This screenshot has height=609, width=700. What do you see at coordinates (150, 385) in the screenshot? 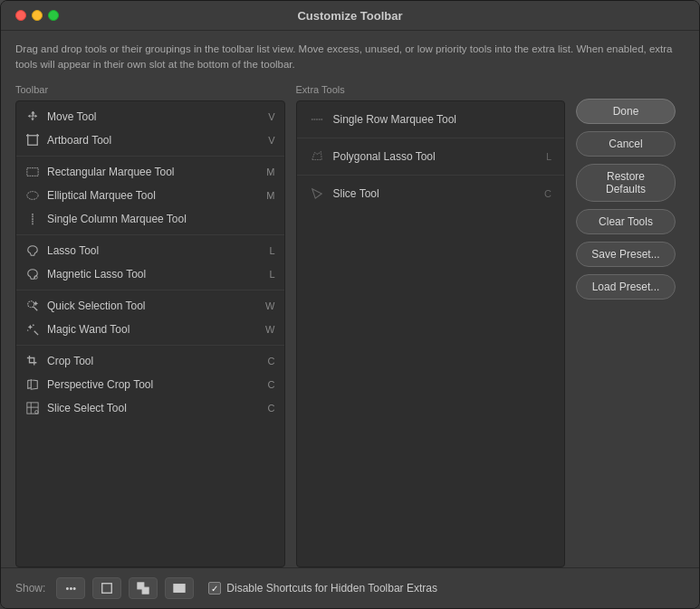
I see `tool-group-crop: Crop Tool C Perspective Crop Tool C` at bounding box center [150, 385].